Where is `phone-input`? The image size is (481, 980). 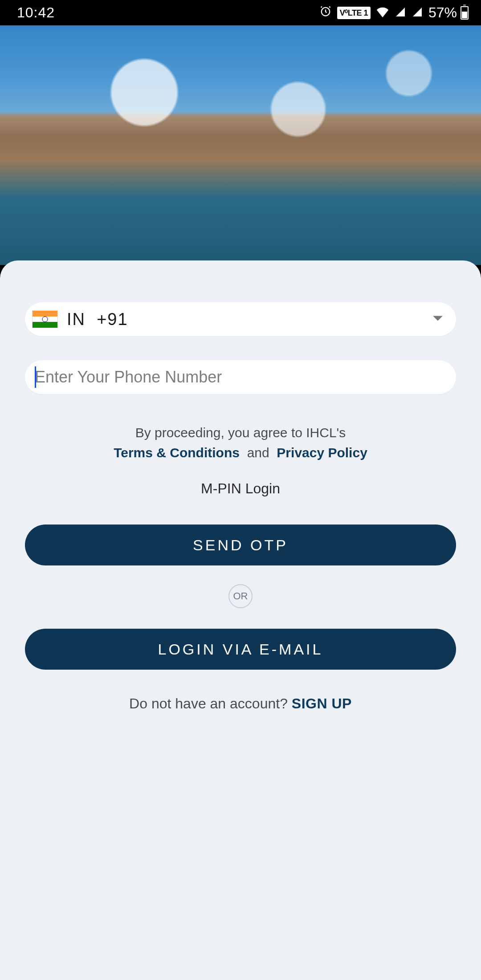
phone-input is located at coordinates (238, 377).